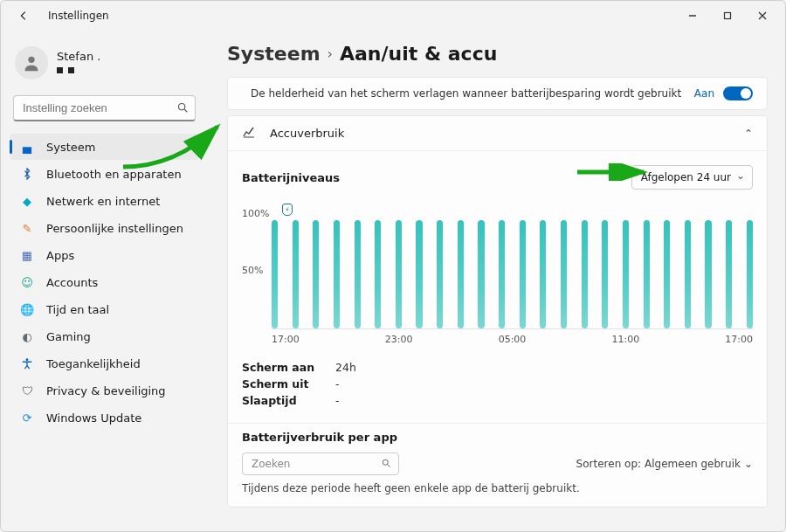 This screenshot has height=532, width=786. Describe the element at coordinates (103, 201) in the screenshot. I see `sidebar-item-label: Netwerk en internet` at that location.